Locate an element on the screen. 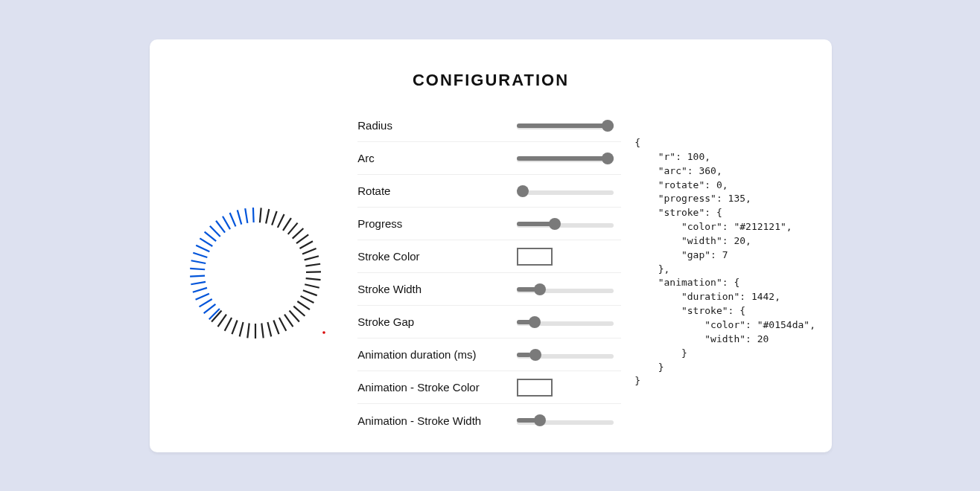 The image size is (980, 491). label-radius: Radius is located at coordinates (375, 125).